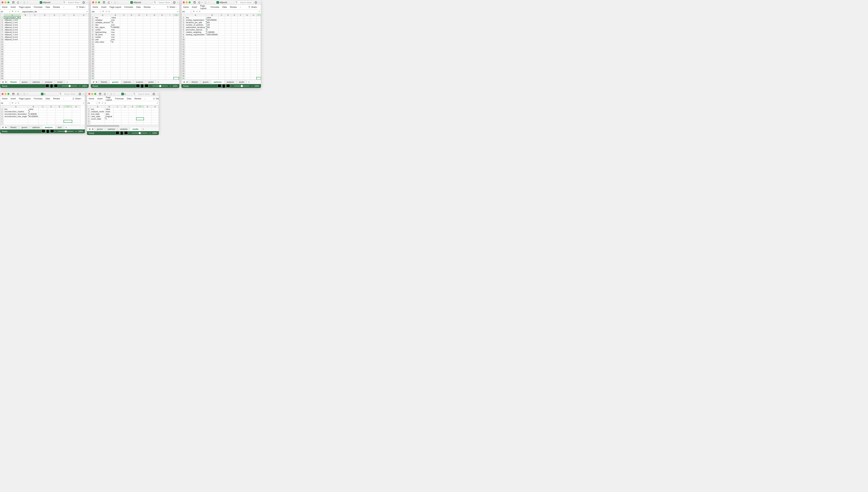 This screenshot has width=868, height=492. What do you see at coordinates (16, 119) in the screenshot?
I see `cell-A5` at bounding box center [16, 119].